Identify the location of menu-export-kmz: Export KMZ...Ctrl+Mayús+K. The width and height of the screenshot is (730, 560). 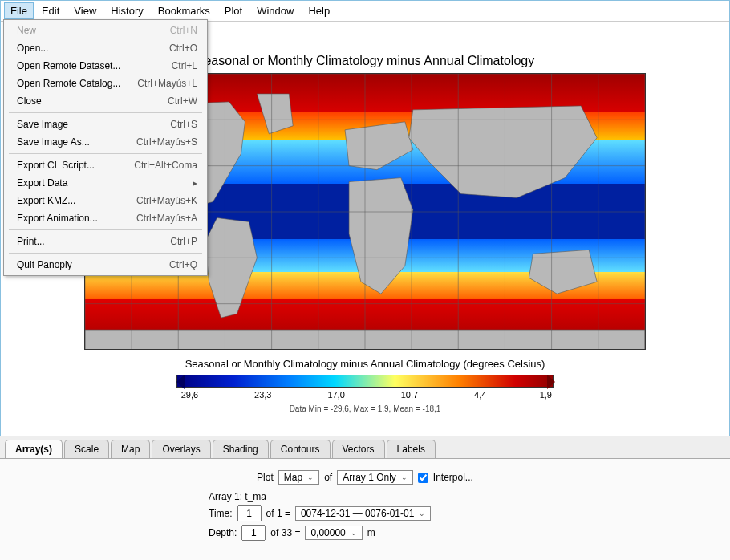
(106, 201).